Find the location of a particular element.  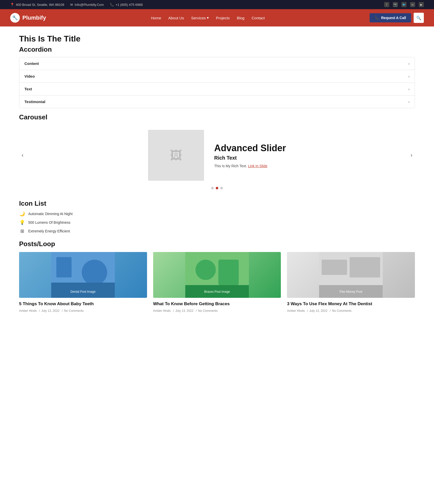

email-text: Info@Plumbify.Com is located at coordinates (89, 5).